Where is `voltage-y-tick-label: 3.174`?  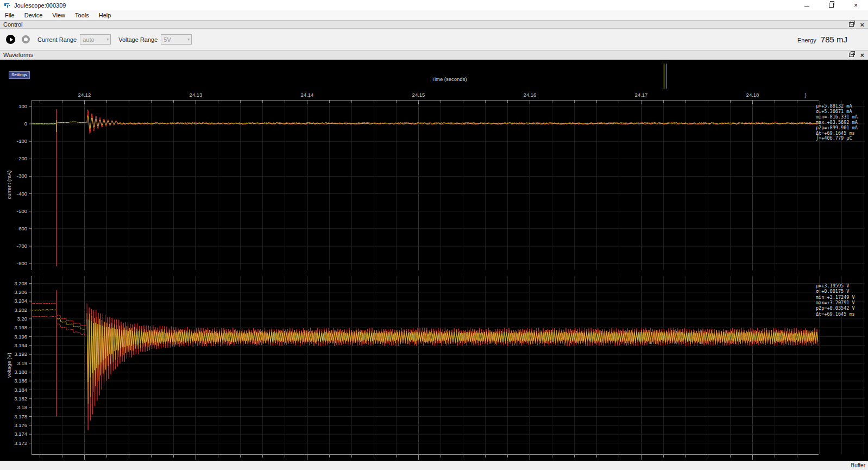 voltage-y-tick-label: 3.174 is located at coordinates (21, 434).